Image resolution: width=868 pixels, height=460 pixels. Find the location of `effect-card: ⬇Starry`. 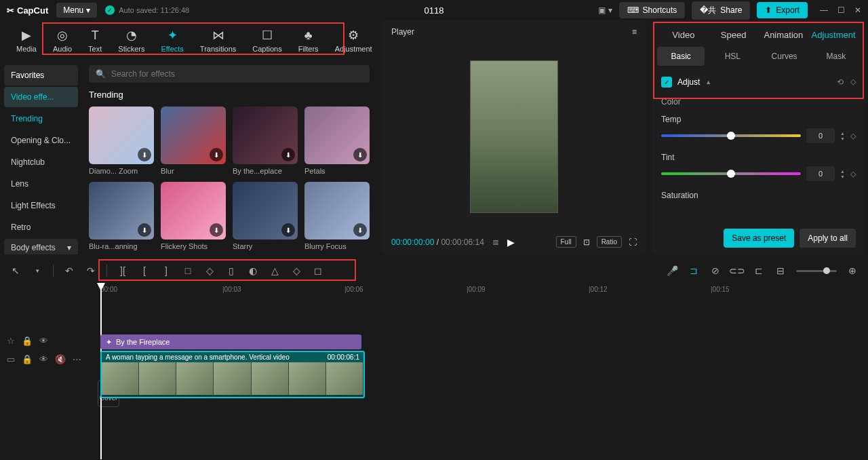

effect-card: ⬇Starry is located at coordinates (265, 216).